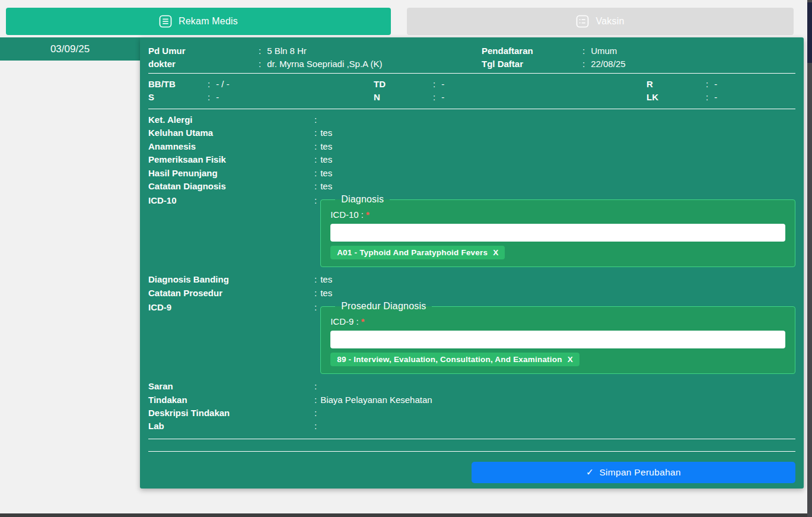  What do you see at coordinates (418, 253) in the screenshot?
I see `icd10-selected-chip: A01 - Typhoid And Paratyphoid Fevers X` at bounding box center [418, 253].